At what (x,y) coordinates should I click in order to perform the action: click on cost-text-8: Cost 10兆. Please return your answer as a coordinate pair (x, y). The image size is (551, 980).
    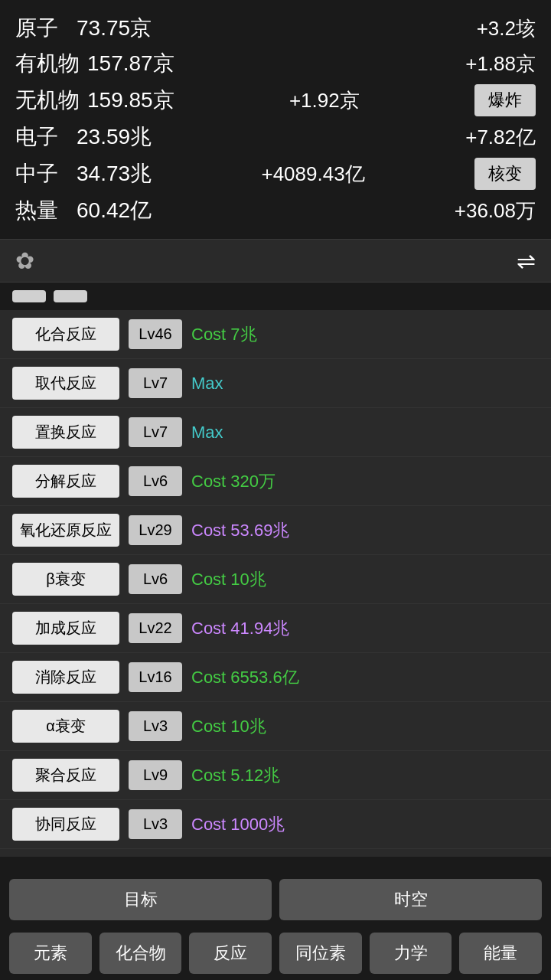
    Looking at the image, I should click on (229, 727).